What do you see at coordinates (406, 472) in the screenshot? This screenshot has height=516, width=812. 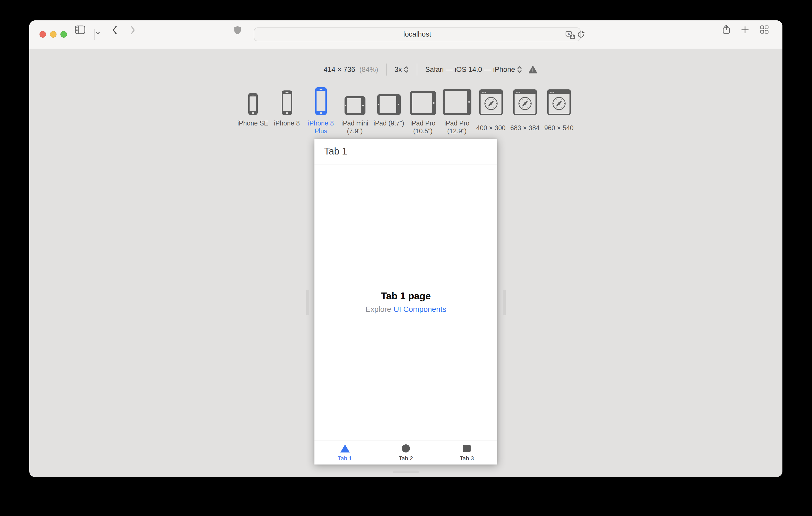 I see `resize-handle-bottom` at bounding box center [406, 472].